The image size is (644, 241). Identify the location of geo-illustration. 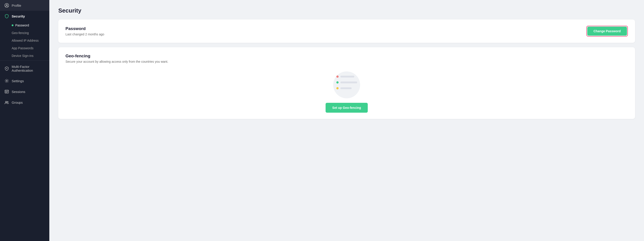
(346, 85).